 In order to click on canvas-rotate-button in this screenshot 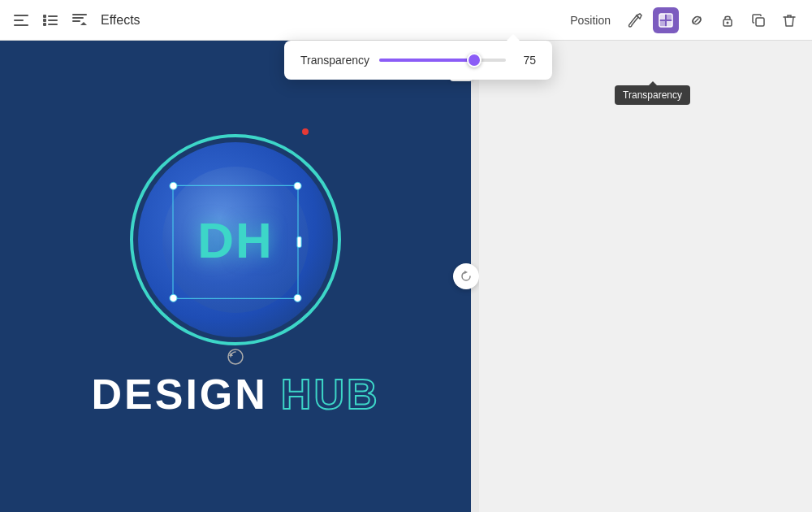, I will do `click(466, 276)`.